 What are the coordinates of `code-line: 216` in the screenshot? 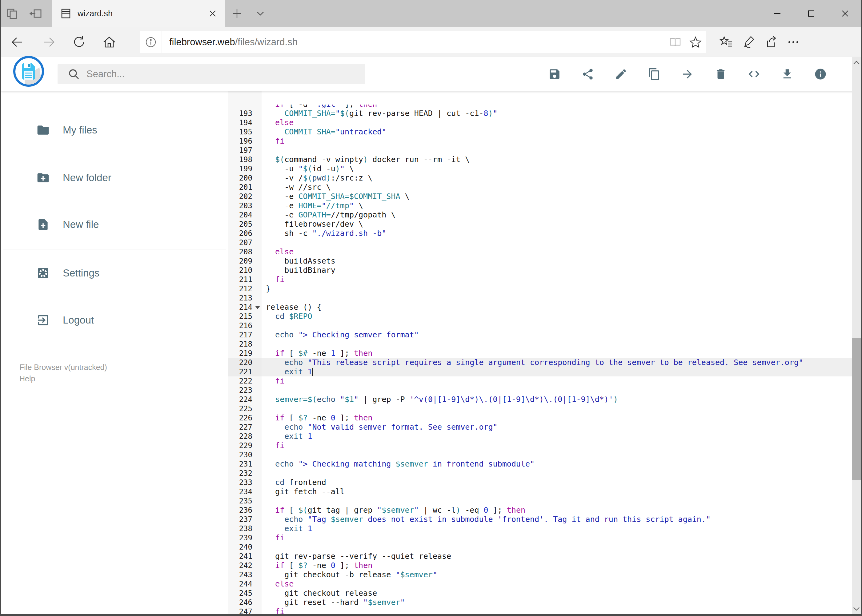 It's located at (540, 325).